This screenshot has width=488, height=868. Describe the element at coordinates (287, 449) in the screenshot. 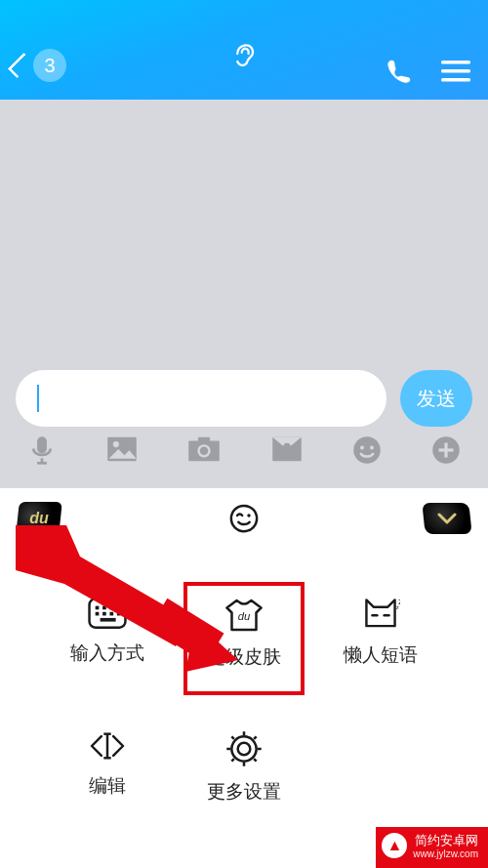

I see `red-envelope-icon` at that location.